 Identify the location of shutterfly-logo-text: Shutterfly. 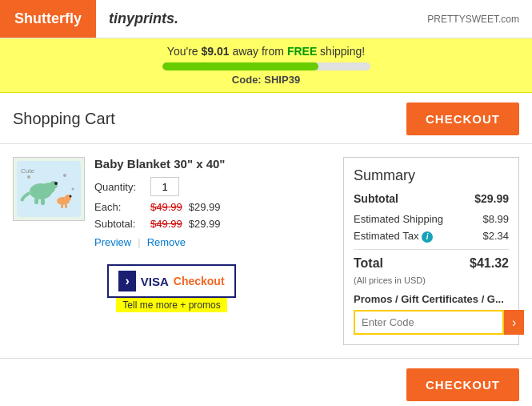
(48, 19).